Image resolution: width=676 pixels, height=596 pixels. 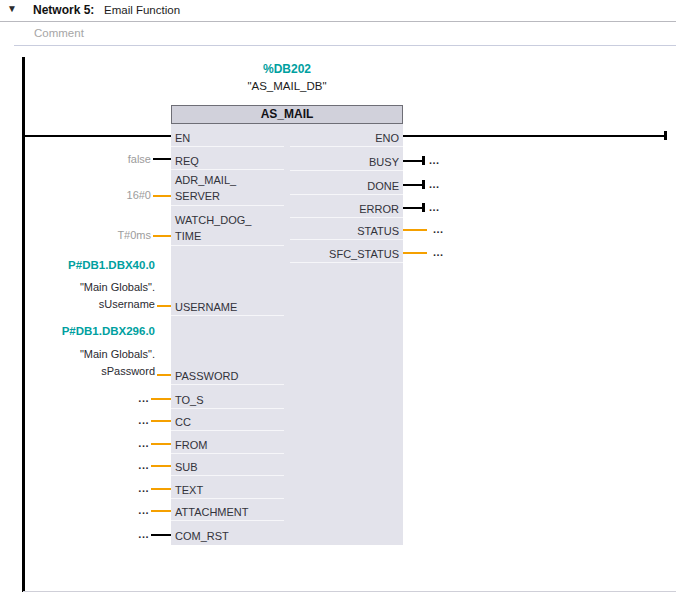 What do you see at coordinates (187, 161) in the screenshot?
I see `pin-req: REQ` at bounding box center [187, 161].